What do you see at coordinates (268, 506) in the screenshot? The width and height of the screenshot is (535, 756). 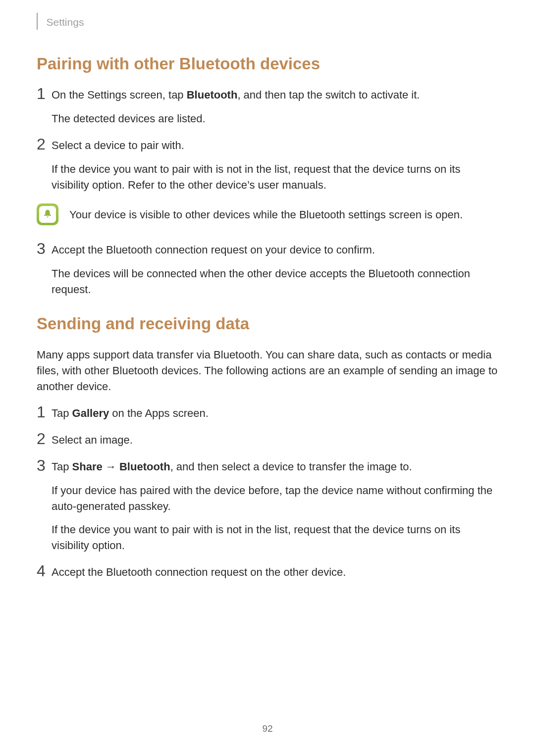 I see `step-3b: 3 Tap Share → Bluetooth, and then select…` at bounding box center [268, 506].